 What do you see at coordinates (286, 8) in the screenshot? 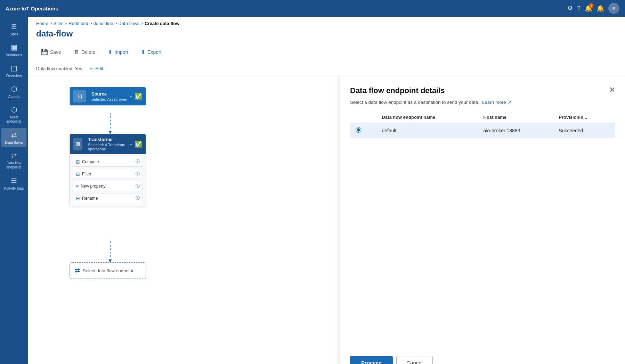
I see `app-title: Azure IoT Operations` at bounding box center [286, 8].